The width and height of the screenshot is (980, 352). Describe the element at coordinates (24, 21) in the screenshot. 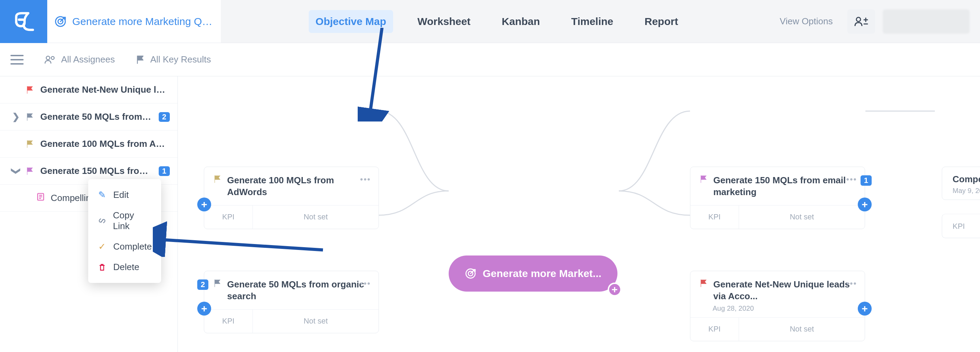

I see `app-logo` at that location.